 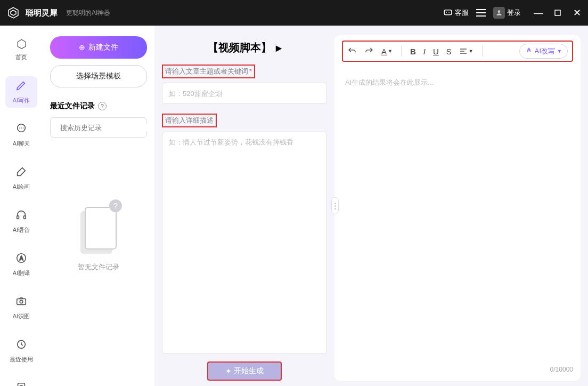 What do you see at coordinates (558, 13) in the screenshot?
I see `window-controls: — ✕` at bounding box center [558, 13].